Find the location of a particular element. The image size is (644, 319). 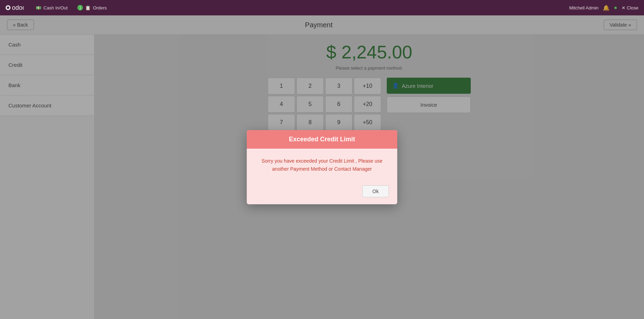

close-label: Close is located at coordinates (633, 8).